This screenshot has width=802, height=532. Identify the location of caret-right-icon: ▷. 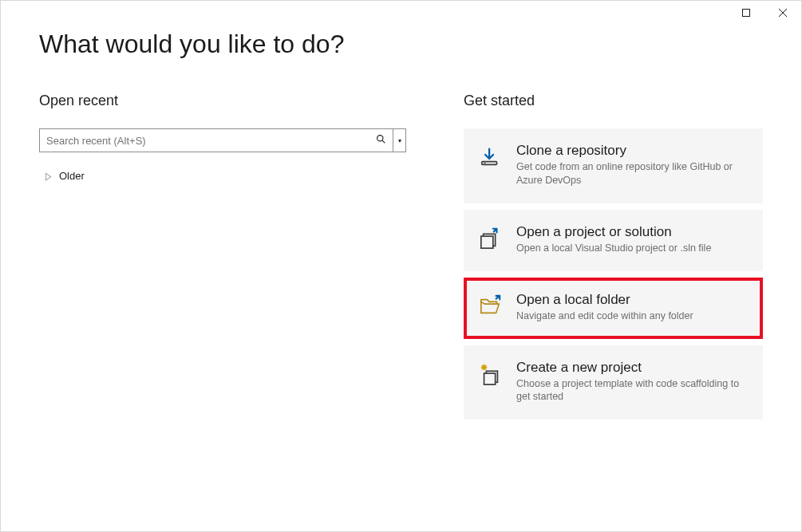
(48, 176).